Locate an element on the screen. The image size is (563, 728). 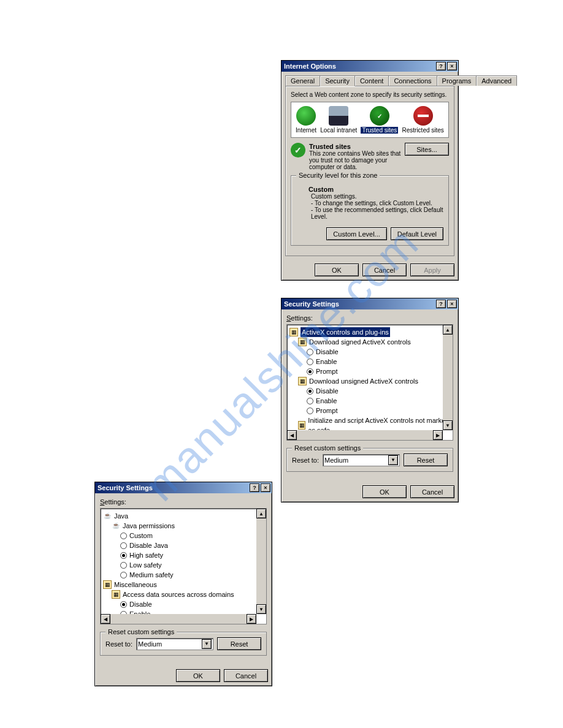
radio-option: Custom is located at coordinates (192, 536).